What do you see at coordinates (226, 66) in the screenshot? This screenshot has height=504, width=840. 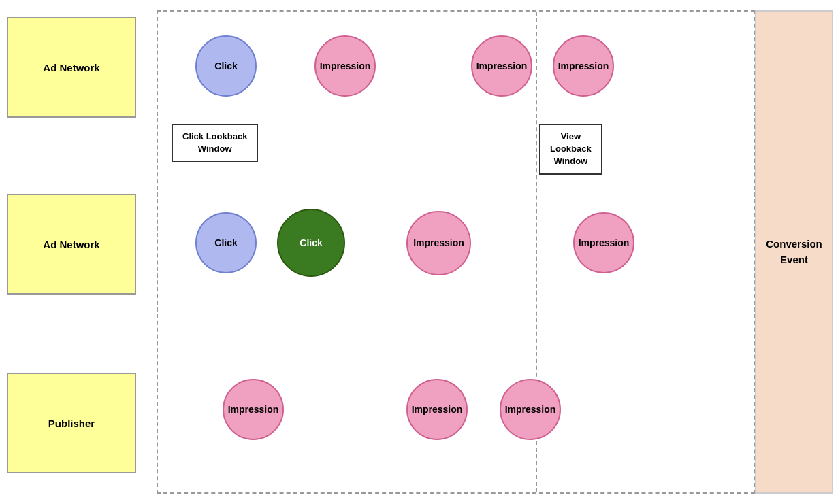 I see `circle-click-1: Click` at bounding box center [226, 66].